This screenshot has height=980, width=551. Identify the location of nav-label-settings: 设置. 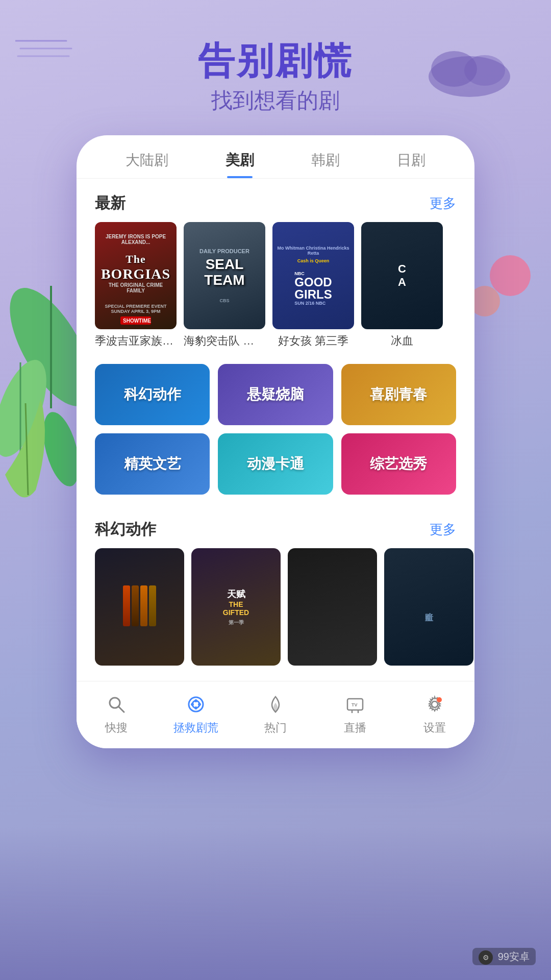
(435, 728).